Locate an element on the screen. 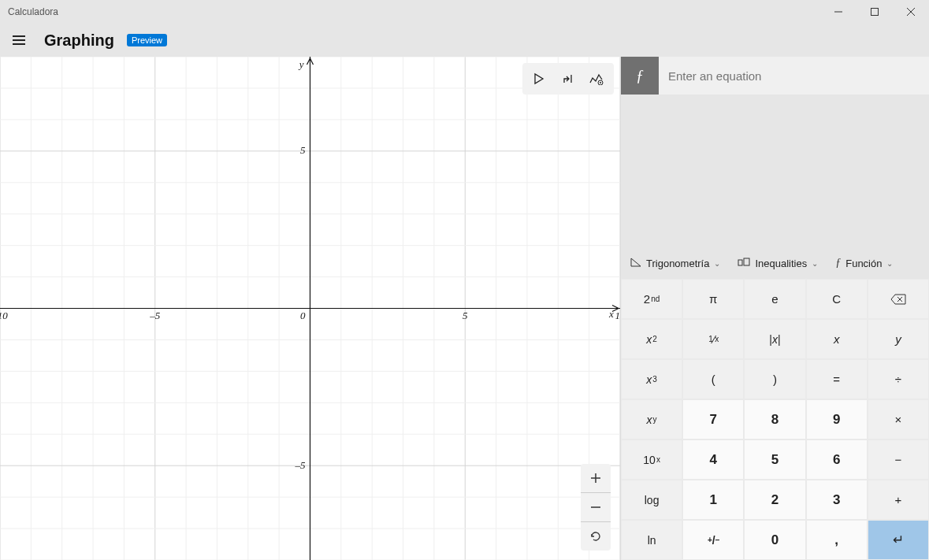  zoom-in-button is located at coordinates (596, 478).